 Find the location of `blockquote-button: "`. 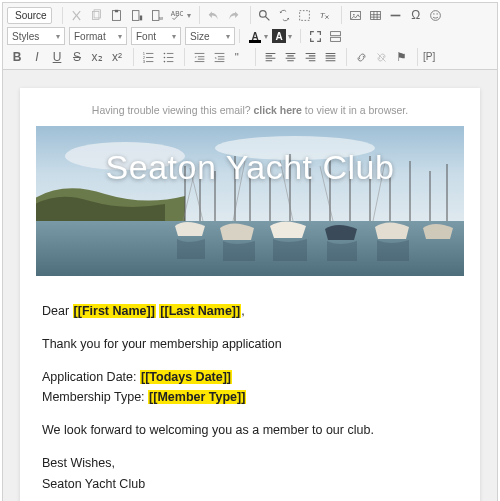

blockquote-button: " is located at coordinates (239, 57).